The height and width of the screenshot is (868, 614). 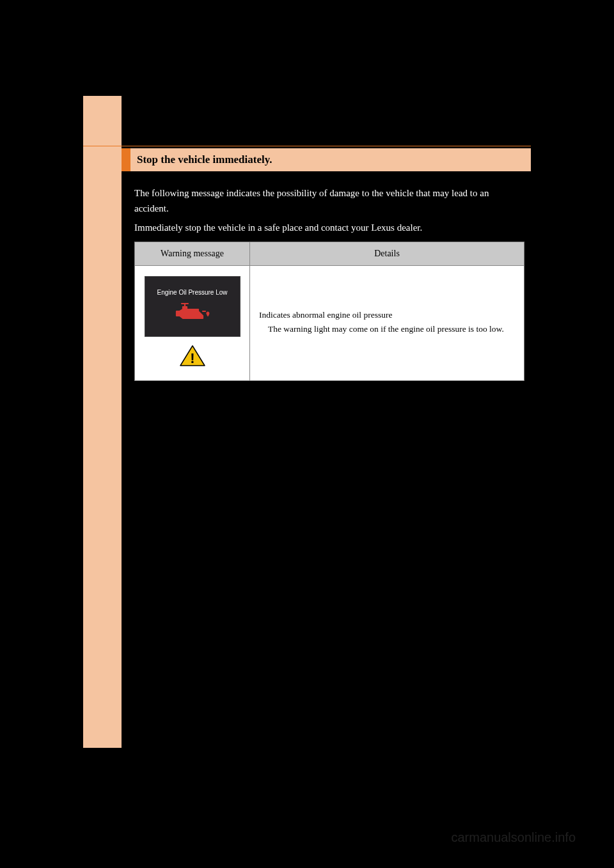 What do you see at coordinates (388, 323) in the screenshot?
I see `details-cell: Indicates abnormal engine oil pressure T…` at bounding box center [388, 323].